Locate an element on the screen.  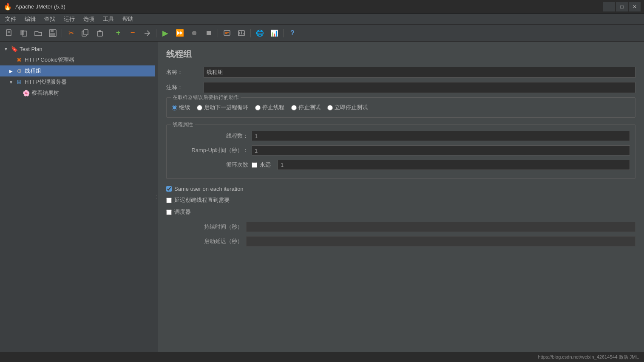
radio-stop-thread-input is located at coordinates (258, 108).